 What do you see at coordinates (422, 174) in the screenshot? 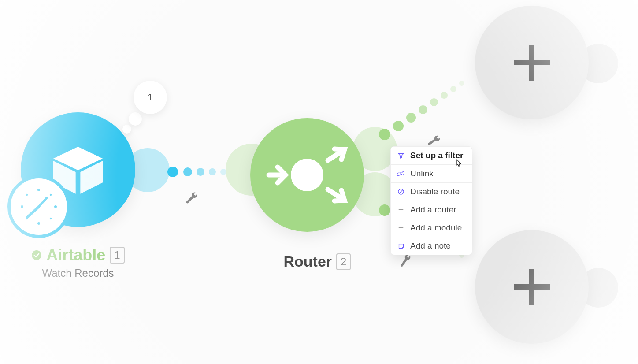
I see `menu-item-label: Unlink` at bounding box center [422, 174].